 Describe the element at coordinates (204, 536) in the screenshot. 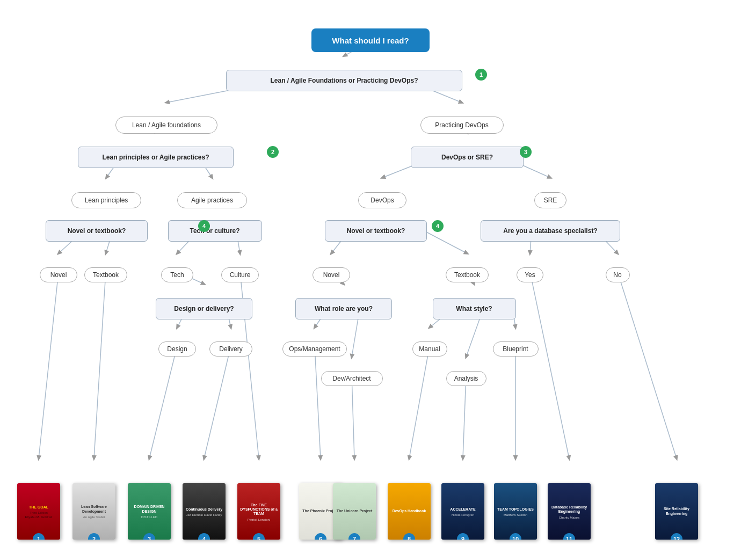

I see `book-badge-4: 4` at that location.